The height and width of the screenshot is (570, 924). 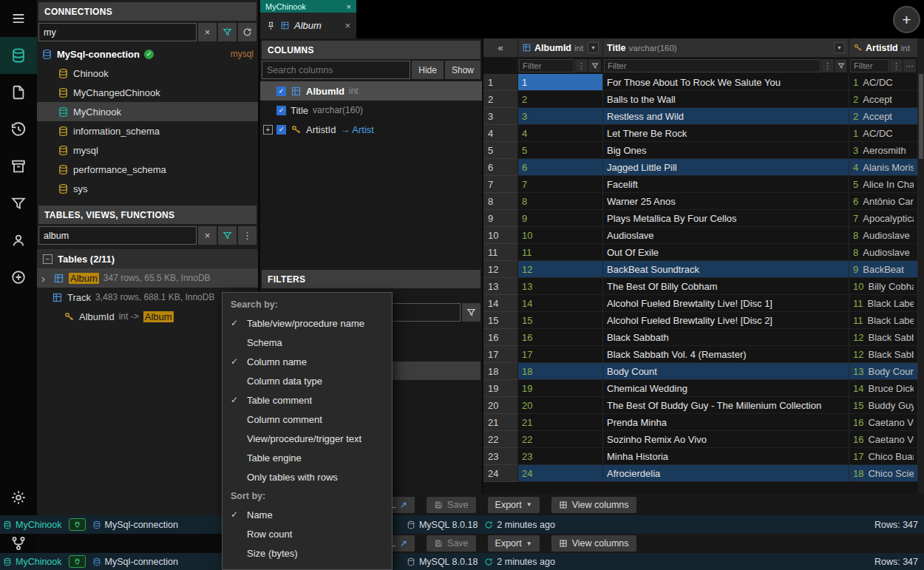 What do you see at coordinates (371, 129) in the screenshot?
I see `column-row-artistid: + ✓ ArtistId → Artist` at bounding box center [371, 129].